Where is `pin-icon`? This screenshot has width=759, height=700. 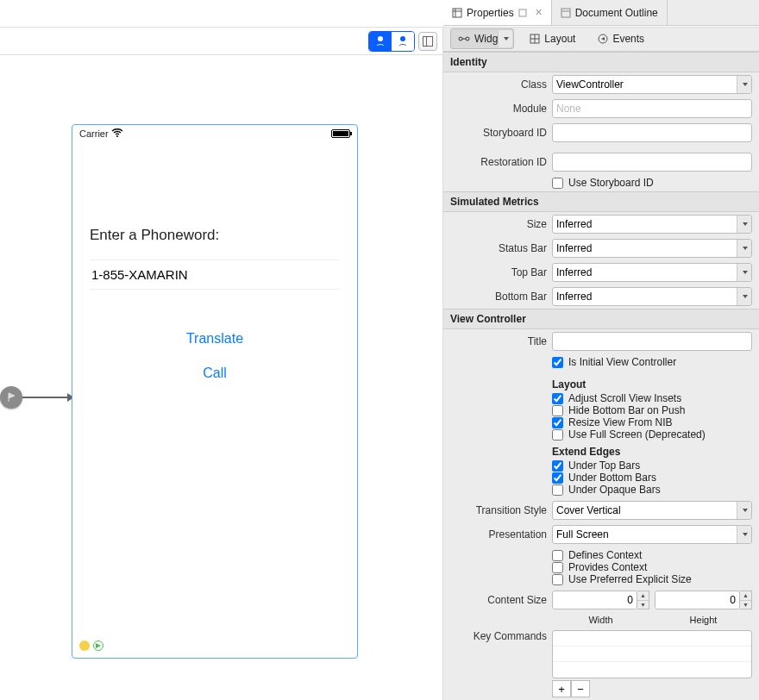
pin-icon is located at coordinates (523, 13).